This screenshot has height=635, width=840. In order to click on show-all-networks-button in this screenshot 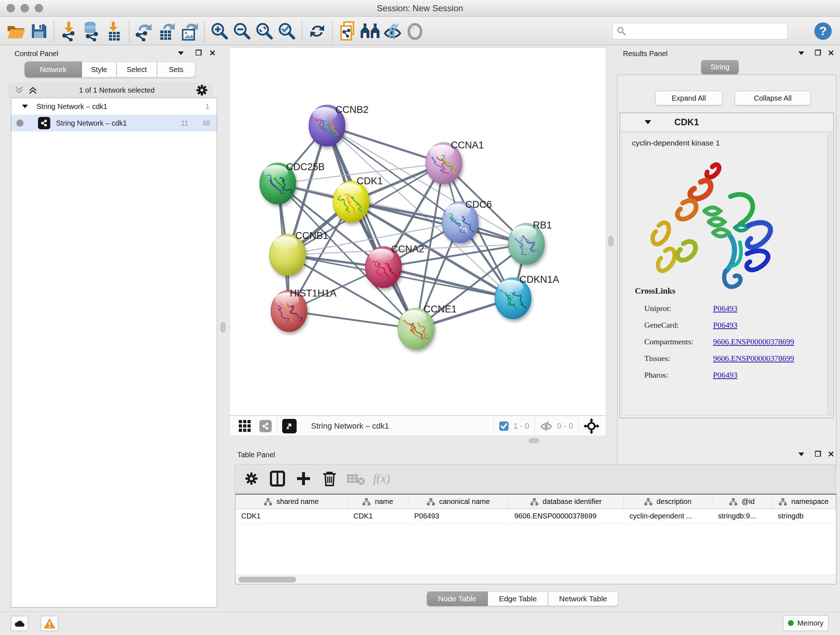, I will do `click(370, 31)`.